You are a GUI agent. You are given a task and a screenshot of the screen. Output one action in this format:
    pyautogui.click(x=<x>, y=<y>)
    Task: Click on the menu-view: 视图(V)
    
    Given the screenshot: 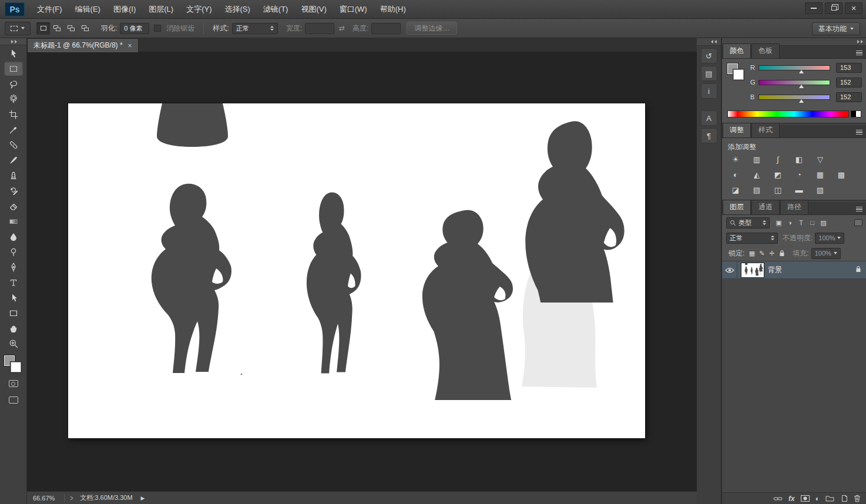 What is the action you would take?
    pyautogui.click(x=314, y=9)
    